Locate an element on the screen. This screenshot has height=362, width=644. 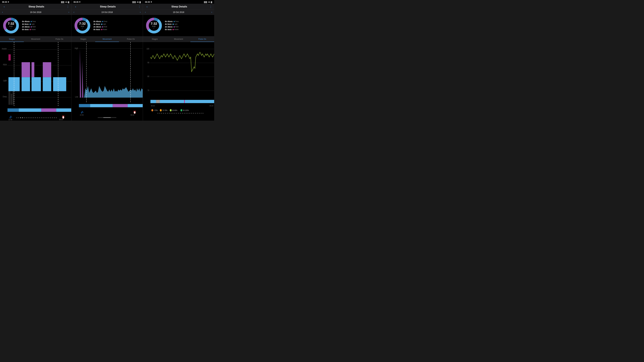
chart-area: Awake REM Light Deep is located at coordinates (36, 81).